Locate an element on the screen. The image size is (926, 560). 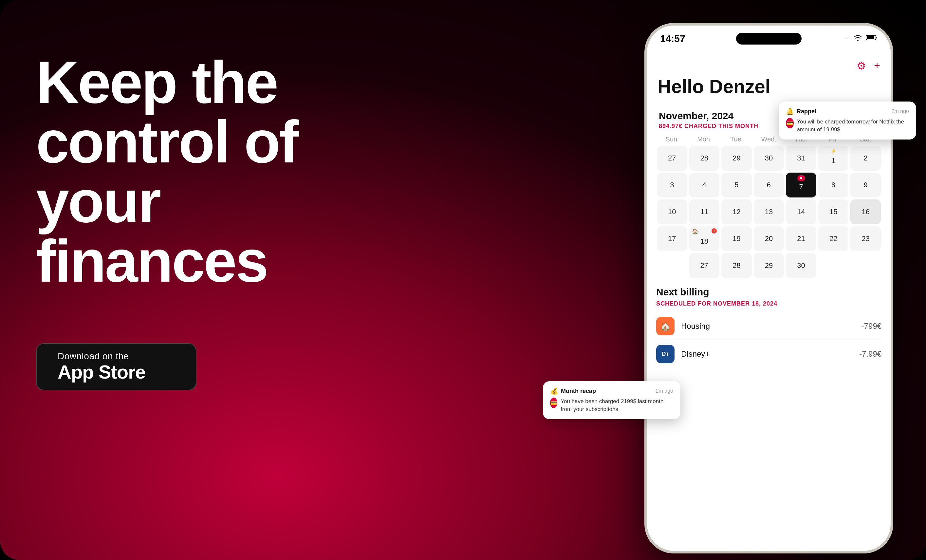
cal-day-27: 27 is located at coordinates (704, 266).